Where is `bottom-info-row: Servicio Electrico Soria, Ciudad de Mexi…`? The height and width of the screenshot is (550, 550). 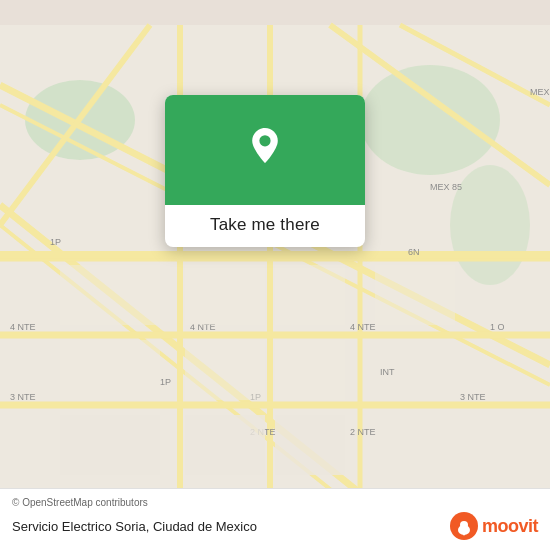 bottom-info-row: Servicio Electrico Soria, Ciudad de Mexi… is located at coordinates (275, 526).